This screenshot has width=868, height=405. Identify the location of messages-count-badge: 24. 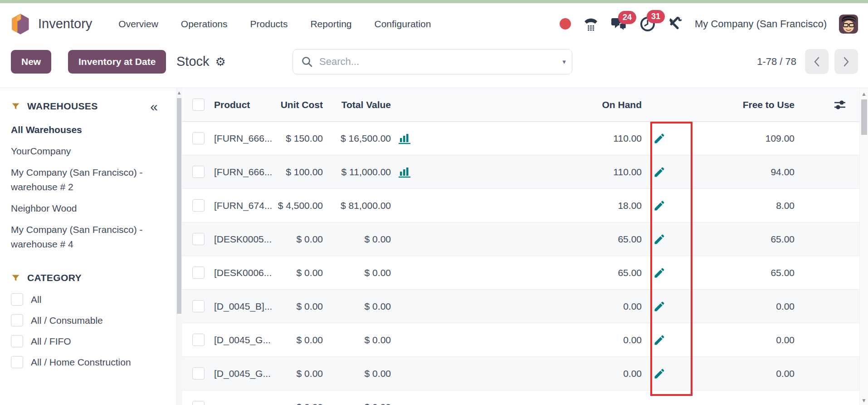
(627, 17).